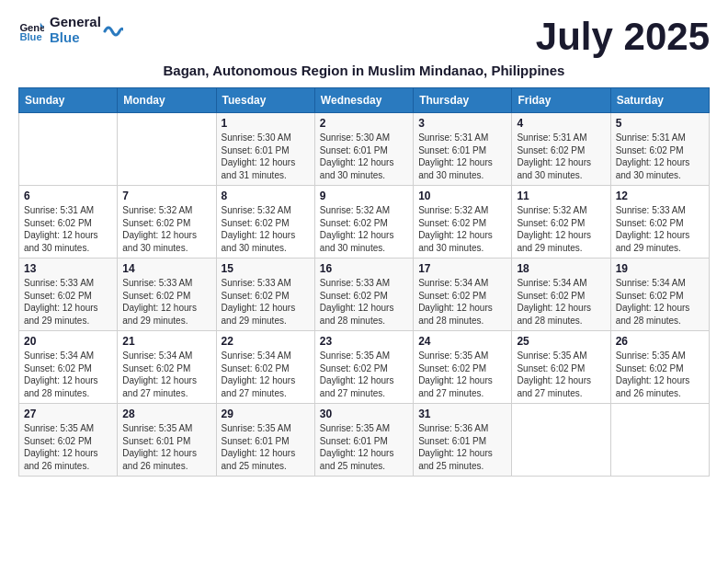  I want to click on header-thursday: Thursday, so click(463, 101).